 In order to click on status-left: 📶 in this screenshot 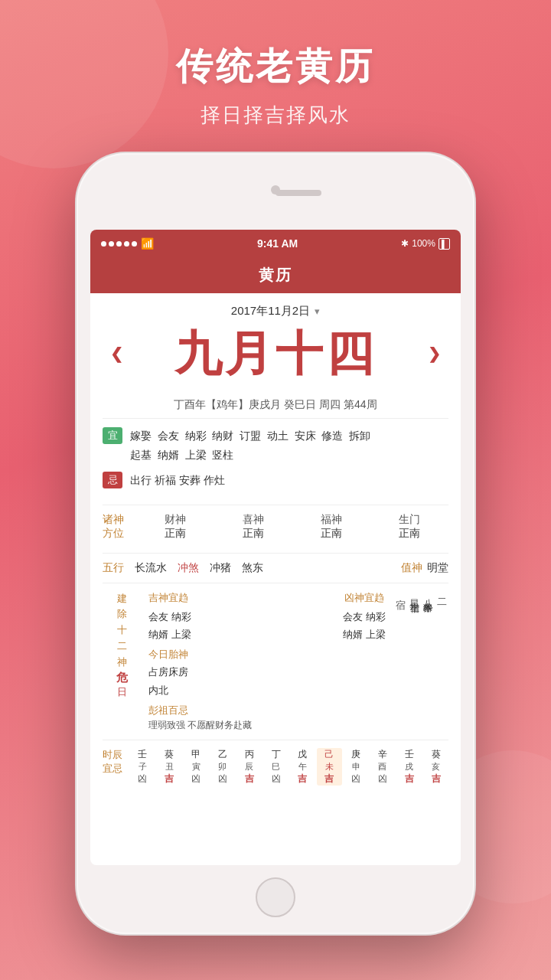, I will do `click(127, 243)`.